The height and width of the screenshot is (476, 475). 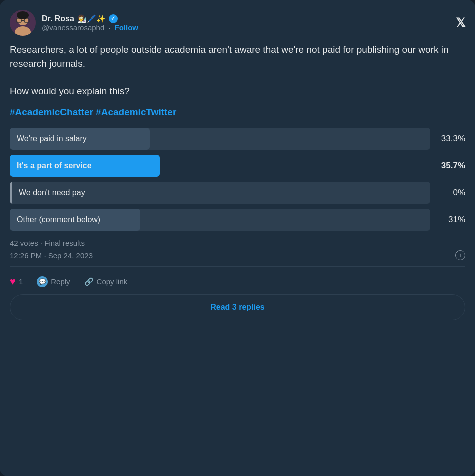 I want to click on tweet-text-line2: How would you explain this?, so click(x=238, y=91).